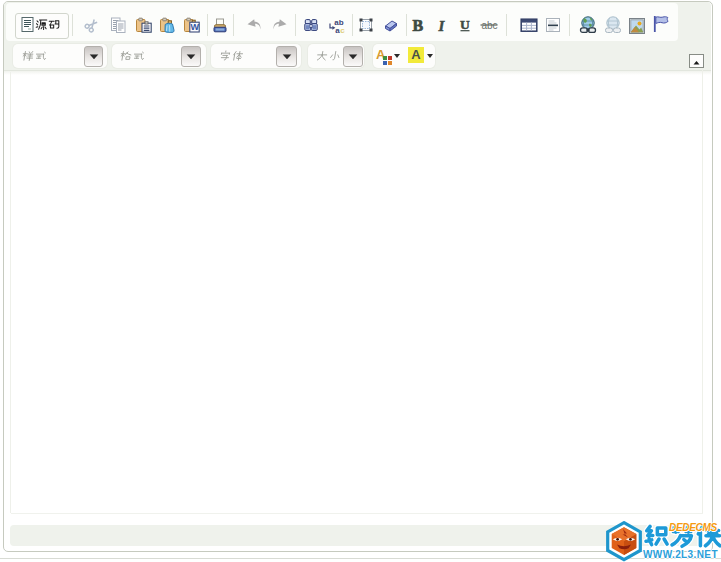 This screenshot has width=721, height=562. Describe the element at coordinates (442, 26) in the screenshot. I see `svg-text: I` at that location.